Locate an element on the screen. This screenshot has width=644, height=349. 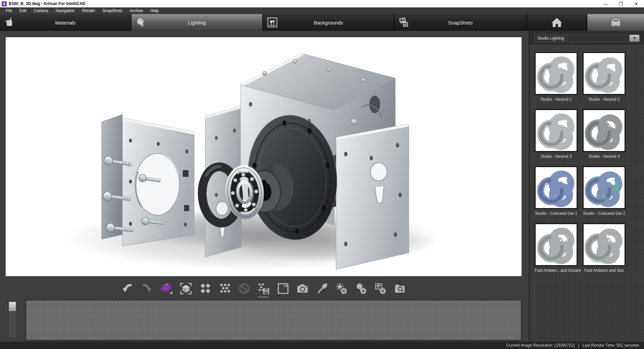
window-controls: — ❐ ✕ is located at coordinates (621, 4).